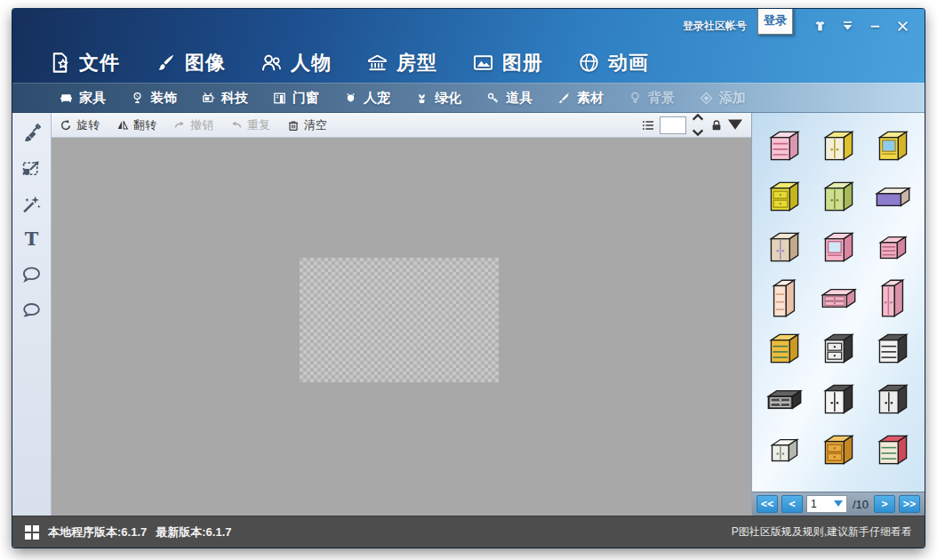  What do you see at coordinates (236, 125) in the screenshot?
I see `redo-icon` at bounding box center [236, 125].